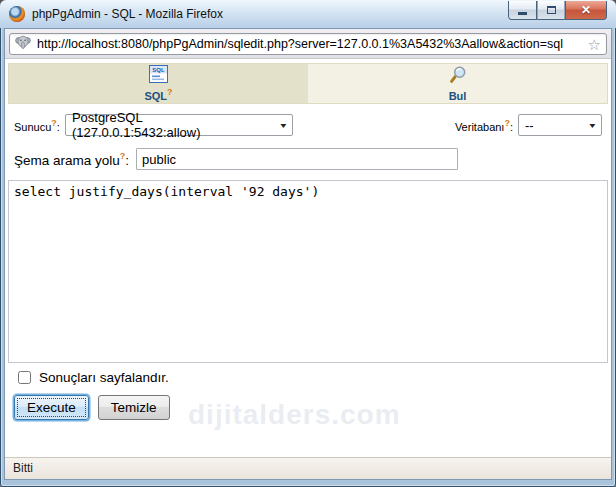 The width and height of the screenshot is (616, 487). I want to click on status-text: Bitti, so click(23, 468).